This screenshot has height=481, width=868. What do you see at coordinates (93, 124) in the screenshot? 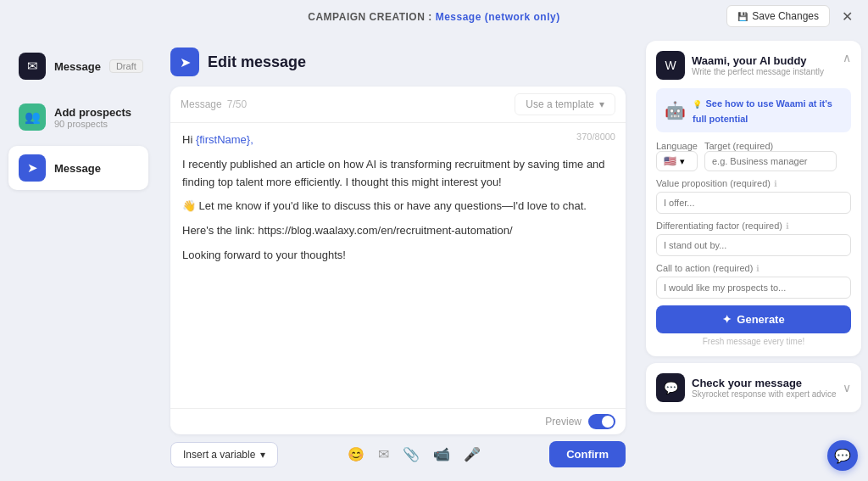
I see `sidebar-item-add-prospects-sub: 90 prospects` at bounding box center [93, 124].